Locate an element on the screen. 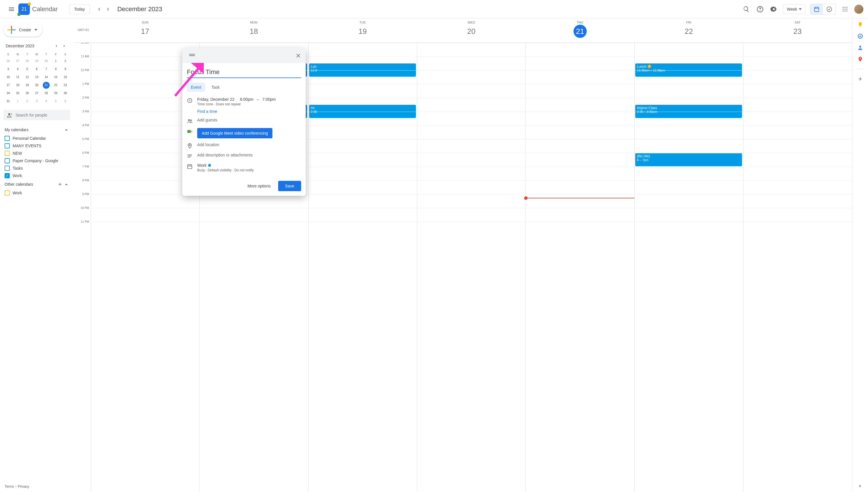 This screenshot has width=868, height=492. contacts-button is located at coordinates (860, 48).